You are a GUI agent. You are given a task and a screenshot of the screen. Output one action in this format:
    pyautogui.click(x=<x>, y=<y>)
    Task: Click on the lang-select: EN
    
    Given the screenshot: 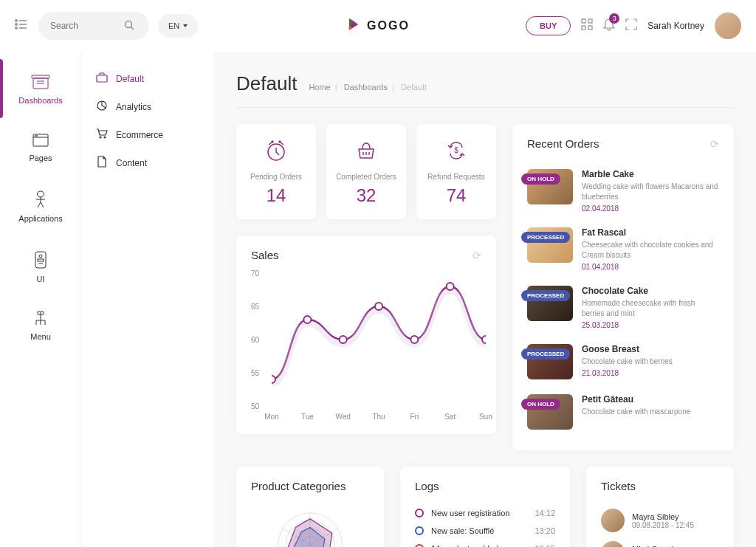 What is the action you would take?
    pyautogui.click(x=178, y=26)
    